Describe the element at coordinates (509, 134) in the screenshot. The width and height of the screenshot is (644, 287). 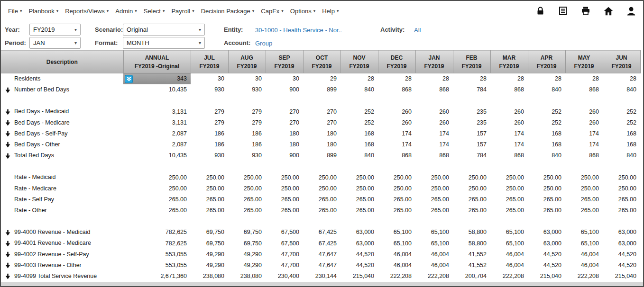
I see `month-value-cell: 174` at that location.